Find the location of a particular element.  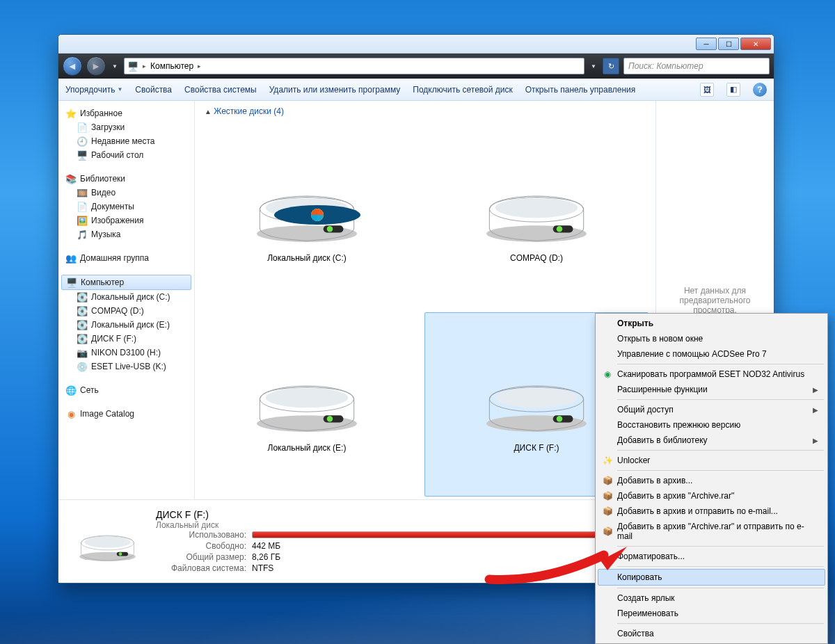

view-mode-button: 🖼 is located at coordinates (707, 90).